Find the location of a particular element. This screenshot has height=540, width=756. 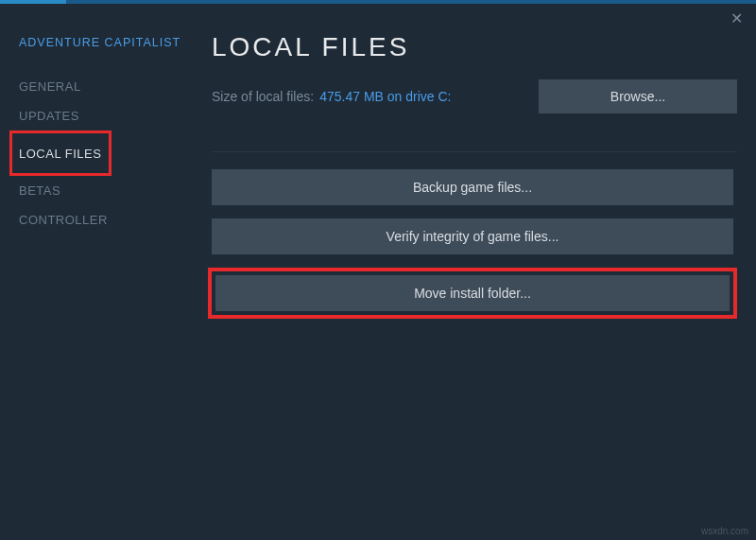

move-install-button: Move install folder... is located at coordinates (472, 293).